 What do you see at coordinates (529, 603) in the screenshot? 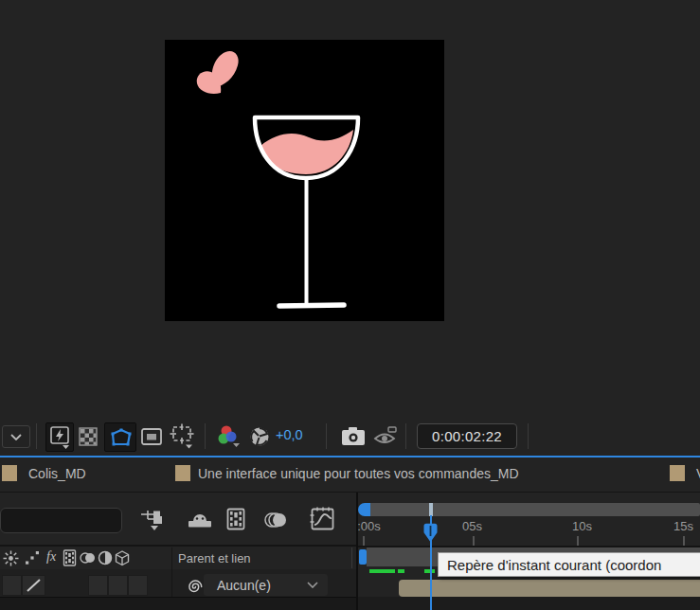
I see `track-area-bottom` at bounding box center [529, 603].